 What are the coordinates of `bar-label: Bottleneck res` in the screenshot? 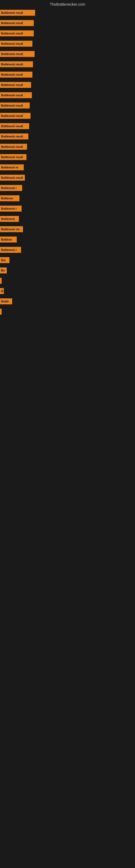 It's located at (10, 229).